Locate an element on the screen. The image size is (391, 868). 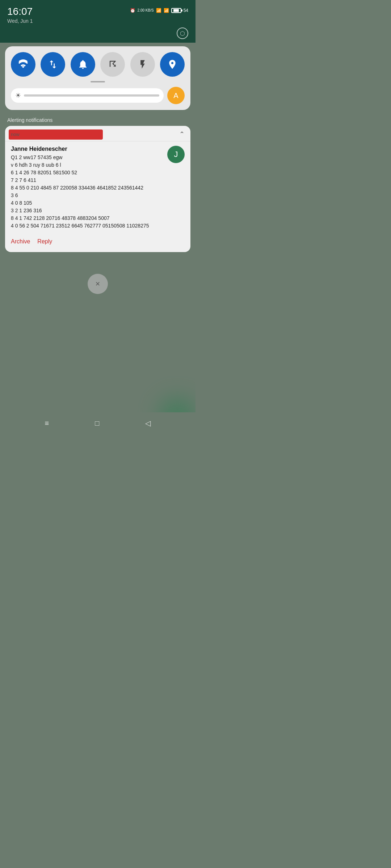
nav-home-icon: □ is located at coordinates (97, 423).